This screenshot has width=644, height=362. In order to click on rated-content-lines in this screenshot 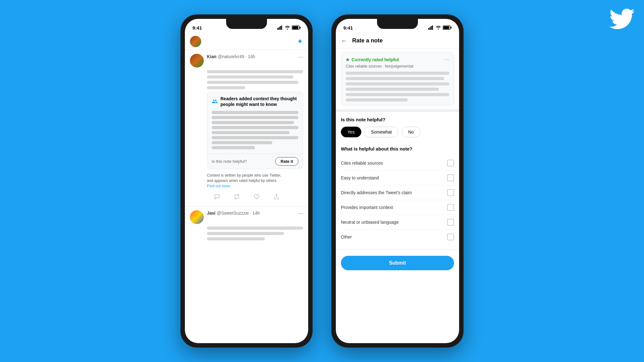, I will do `click(397, 87)`.